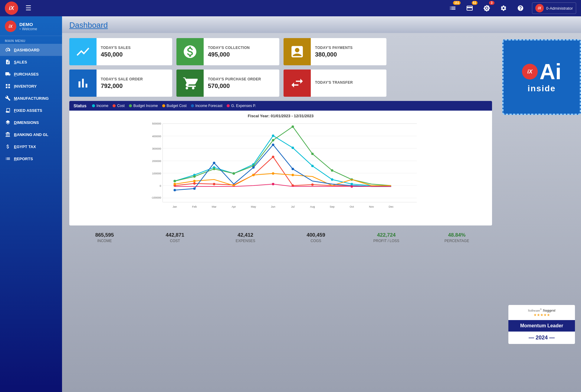 This screenshot has width=581, height=392. Describe the element at coordinates (121, 83) in the screenshot. I see `kpi-sale-order: TODAY'S SALE ORDER 792,000` at that location.